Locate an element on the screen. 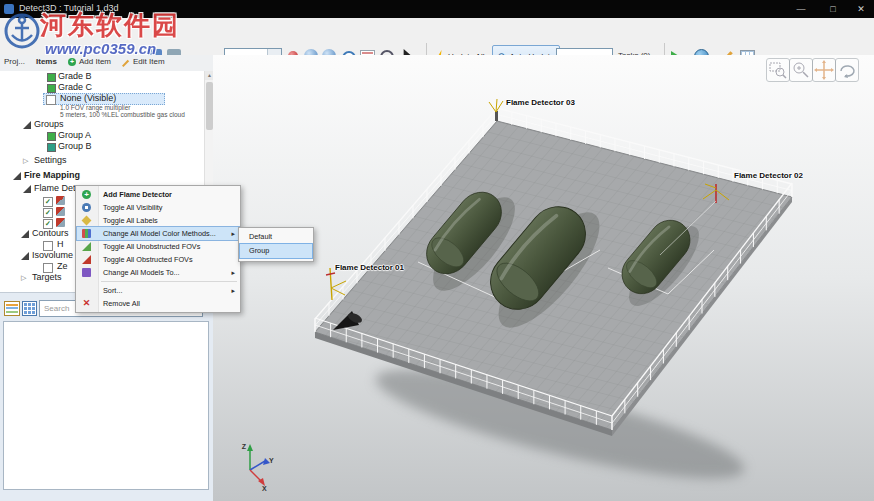  flame-detector-01-label: Flame Detector 01 is located at coordinates (370, 268).